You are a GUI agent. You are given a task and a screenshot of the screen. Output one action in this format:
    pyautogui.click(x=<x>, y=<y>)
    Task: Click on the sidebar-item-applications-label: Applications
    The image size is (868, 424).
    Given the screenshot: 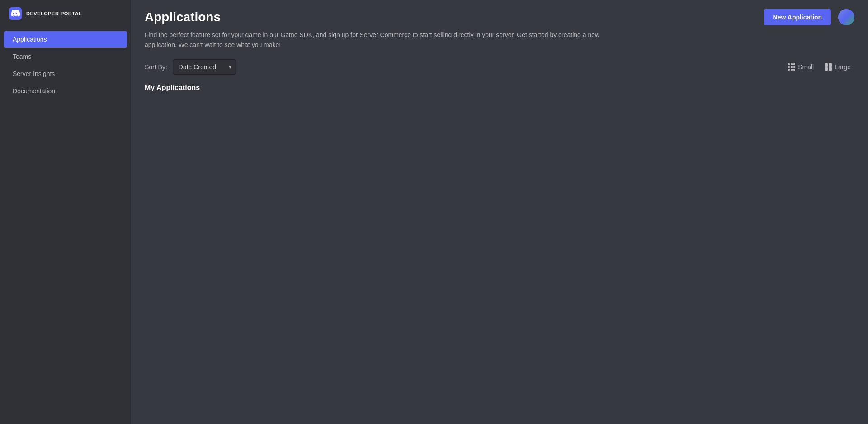 What is the action you would take?
    pyautogui.click(x=30, y=39)
    